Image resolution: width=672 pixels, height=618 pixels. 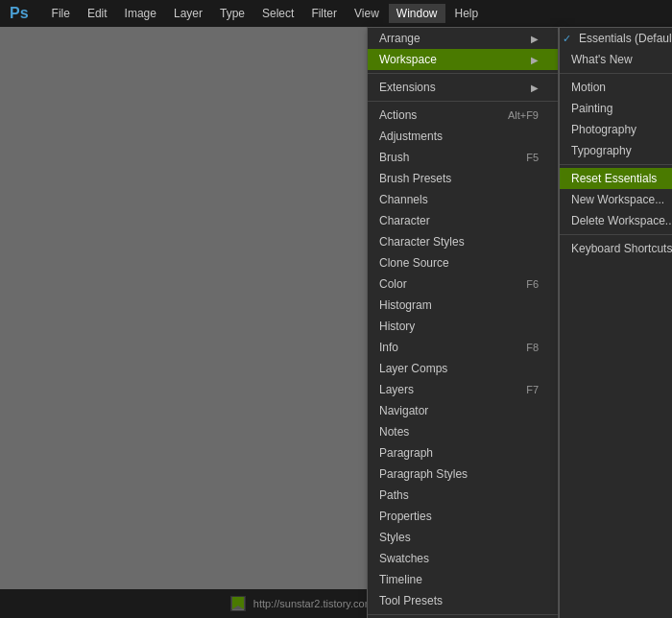 What do you see at coordinates (616, 108) in the screenshot?
I see `workspace-item-painting: Painting` at bounding box center [616, 108].